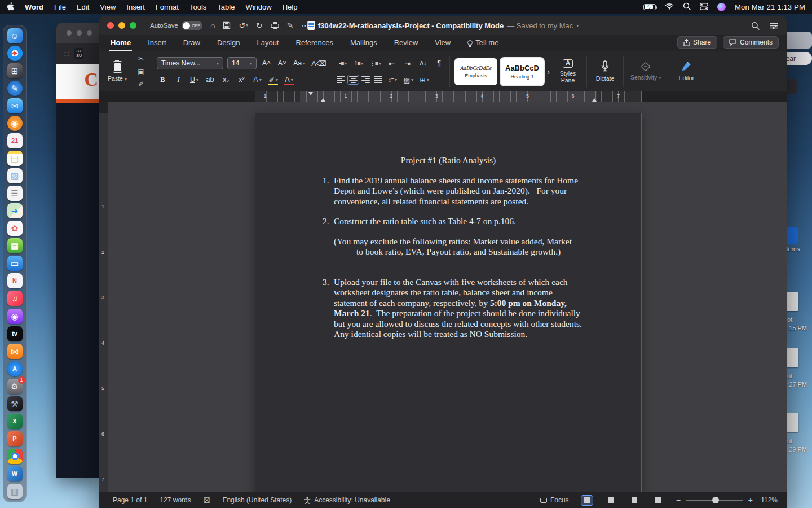  What do you see at coordinates (141, 72) in the screenshot?
I see `copy-button: ▣` at bounding box center [141, 72].